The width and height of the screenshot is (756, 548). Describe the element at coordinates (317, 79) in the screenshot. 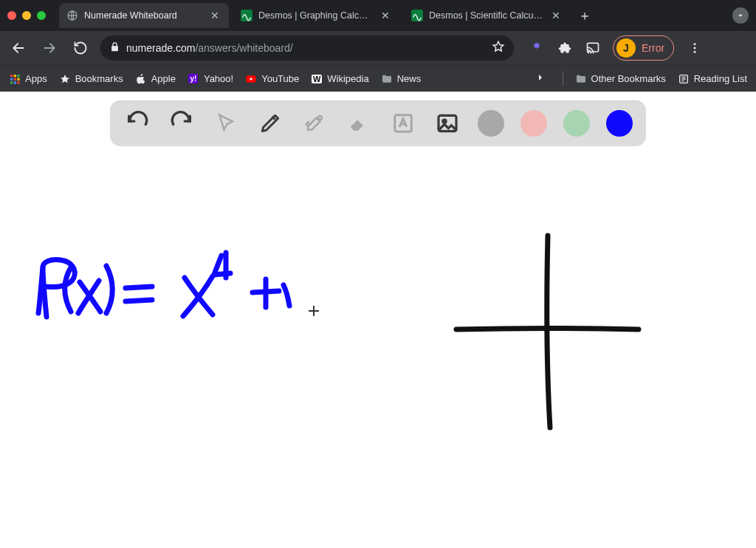

I see `wikipedia-icon: W` at that location.